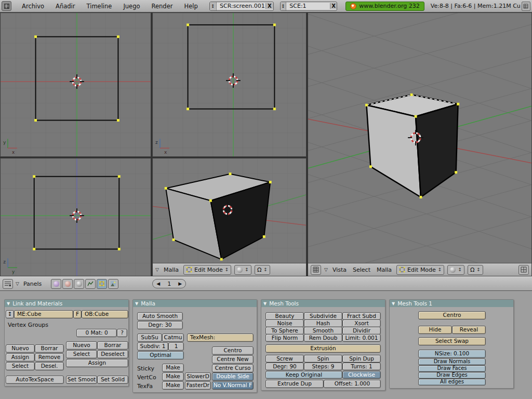  I want to click on select-swap-button: Select Swap, so click(452, 341).